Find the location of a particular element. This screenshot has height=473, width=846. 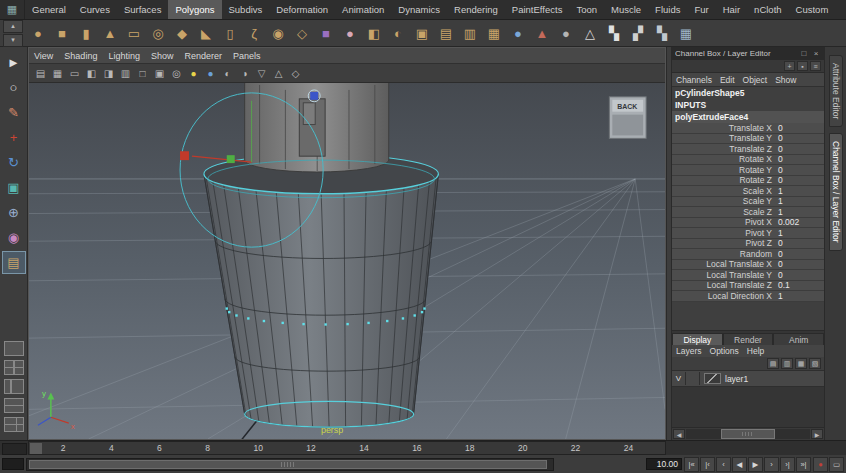

textured-mode-icon: ● is located at coordinates (210, 74).